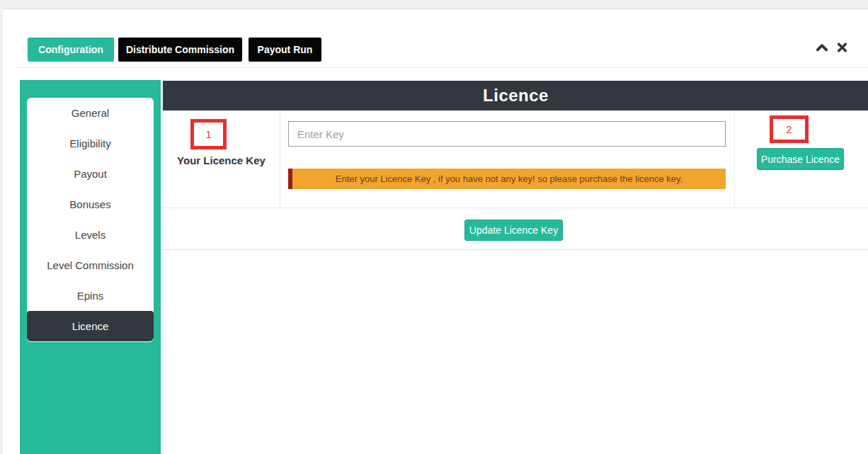 The width and height of the screenshot is (868, 454). Describe the element at coordinates (442, 68) in the screenshot. I see `tabs-divider` at that location.